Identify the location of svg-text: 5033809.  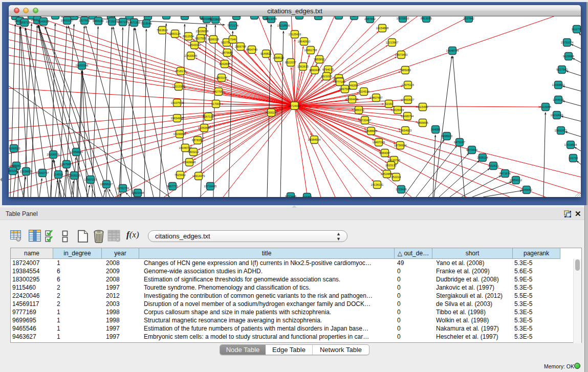
(215, 19).